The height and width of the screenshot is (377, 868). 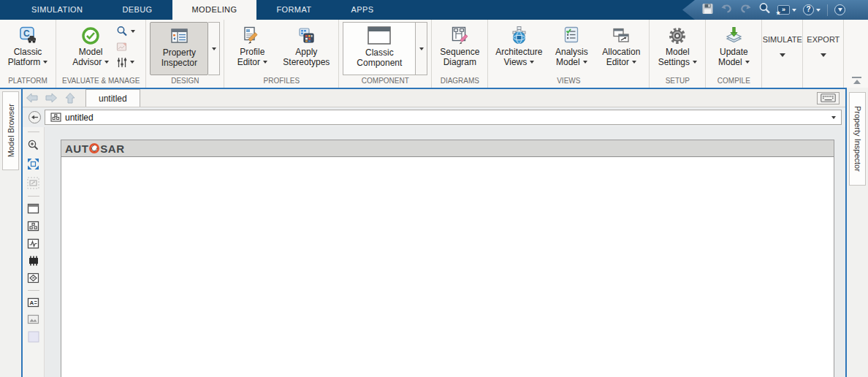 What do you see at coordinates (34, 145) in the screenshot?
I see `zoom-in-icon` at bounding box center [34, 145].